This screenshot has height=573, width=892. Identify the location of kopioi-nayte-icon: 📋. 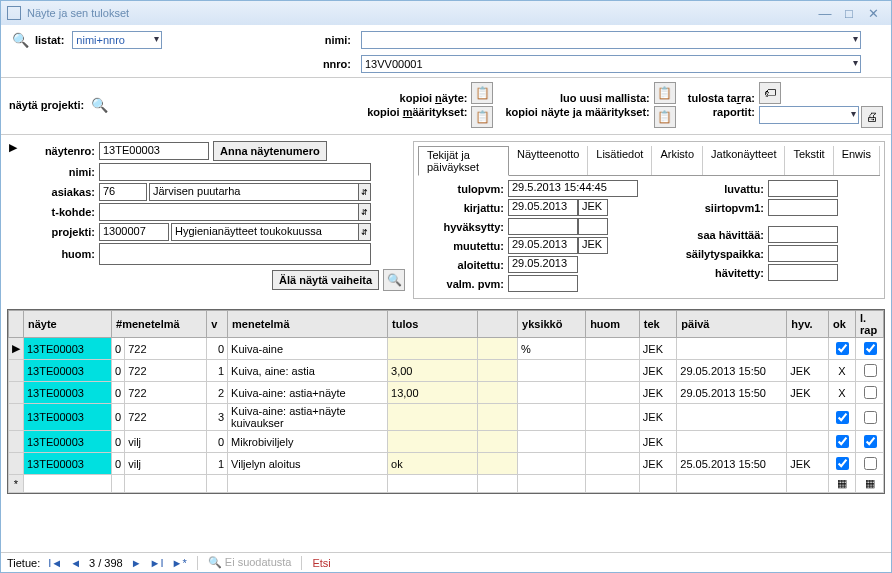
(482, 93).